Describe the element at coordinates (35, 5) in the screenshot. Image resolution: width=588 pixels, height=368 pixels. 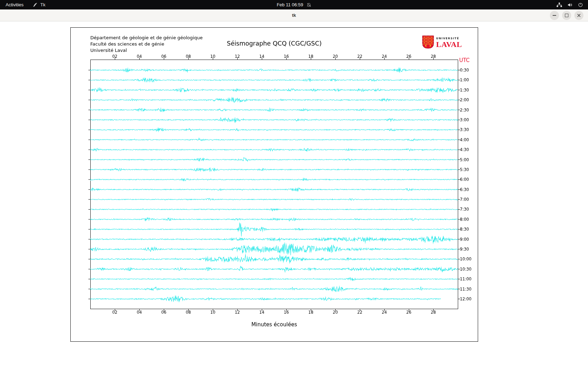
I see `tk-app-icon` at that location.